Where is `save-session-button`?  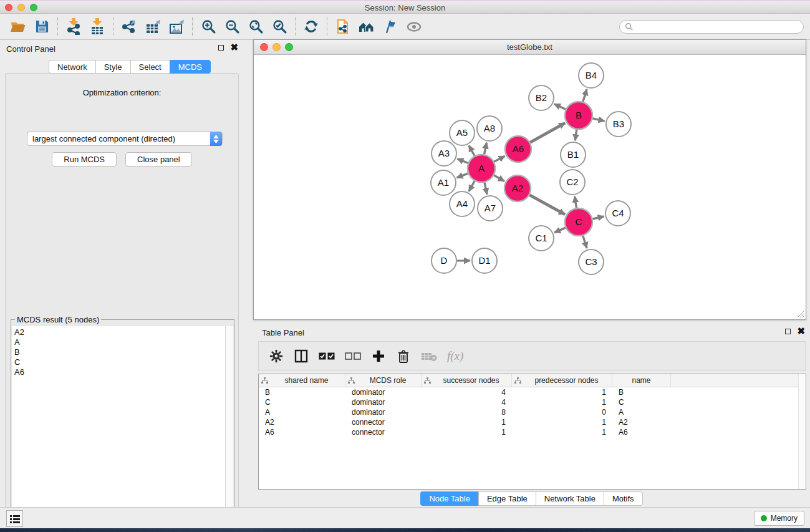
save-session-button is located at coordinates (42, 27).